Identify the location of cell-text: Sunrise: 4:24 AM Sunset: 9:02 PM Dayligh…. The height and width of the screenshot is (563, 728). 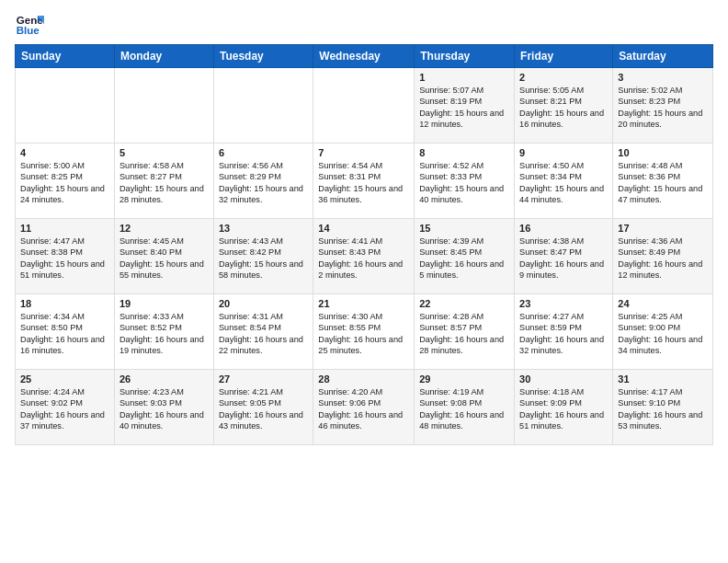
(64, 409).